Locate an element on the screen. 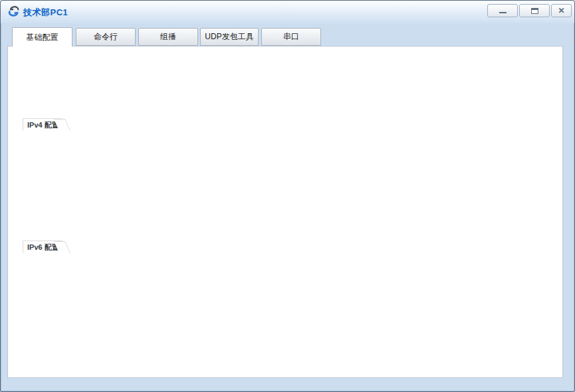 Image resolution: width=575 pixels, height=392 pixels. title-bar: 技术部PC1 ✕ is located at coordinates (287, 12).